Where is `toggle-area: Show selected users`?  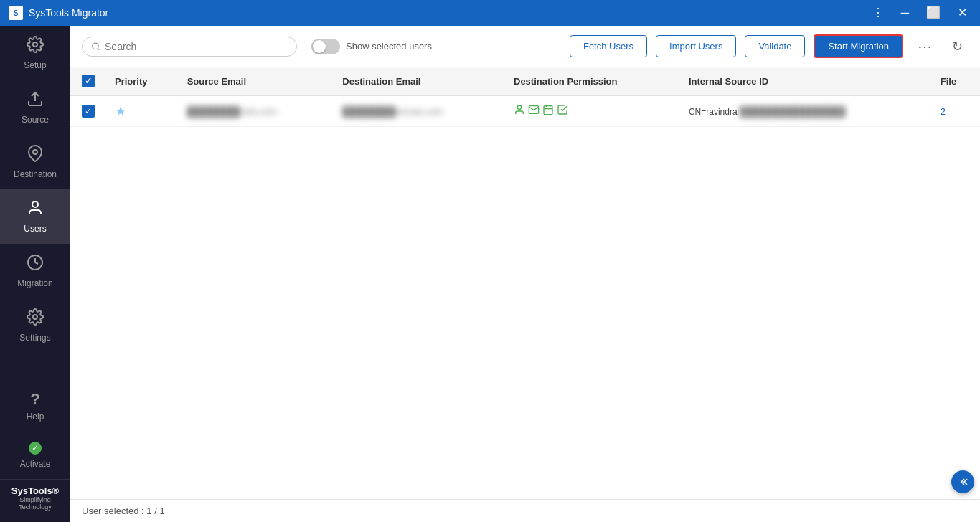
toggle-area: Show selected users is located at coordinates (372, 47).